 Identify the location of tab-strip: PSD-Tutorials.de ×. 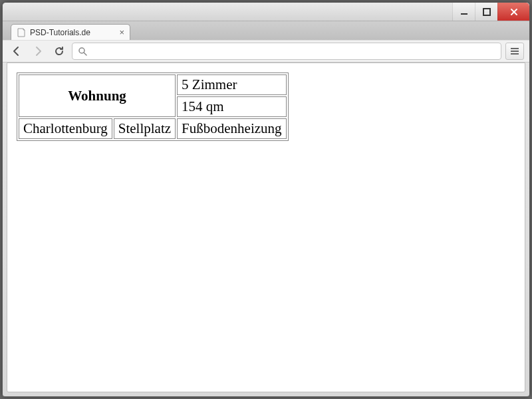
(266, 31).